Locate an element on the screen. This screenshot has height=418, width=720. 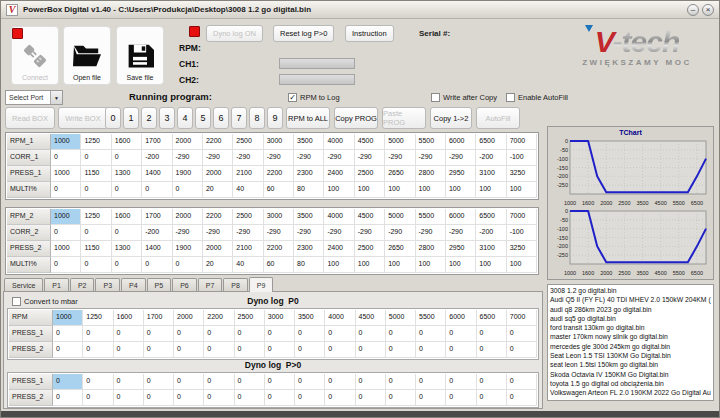
table-cell: 1900 is located at coordinates (188, 249).